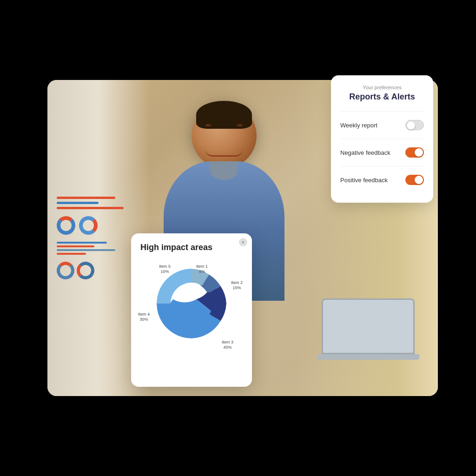 This screenshot has height=476, width=476. What do you see at coordinates (415, 152) in the screenshot?
I see `negative-feedback-toggle` at bounding box center [415, 152].